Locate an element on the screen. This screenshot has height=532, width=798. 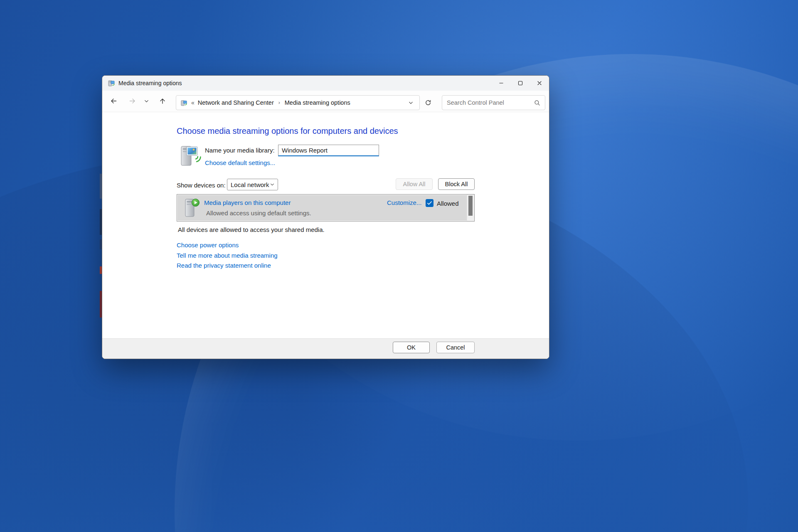
address-bar: « Network and Sharing Center › Media str… is located at coordinates (298, 103).